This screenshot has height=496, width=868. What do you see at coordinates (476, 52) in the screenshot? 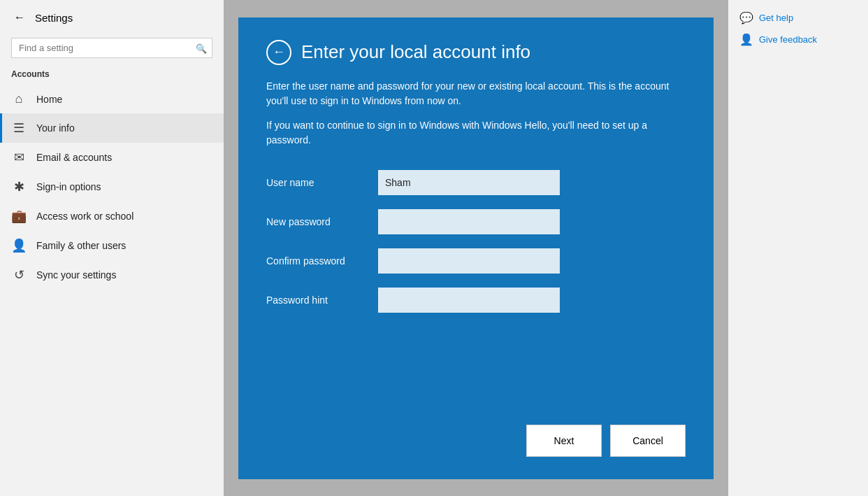
I see `dialog-header: ← Enter your local account info` at bounding box center [476, 52].